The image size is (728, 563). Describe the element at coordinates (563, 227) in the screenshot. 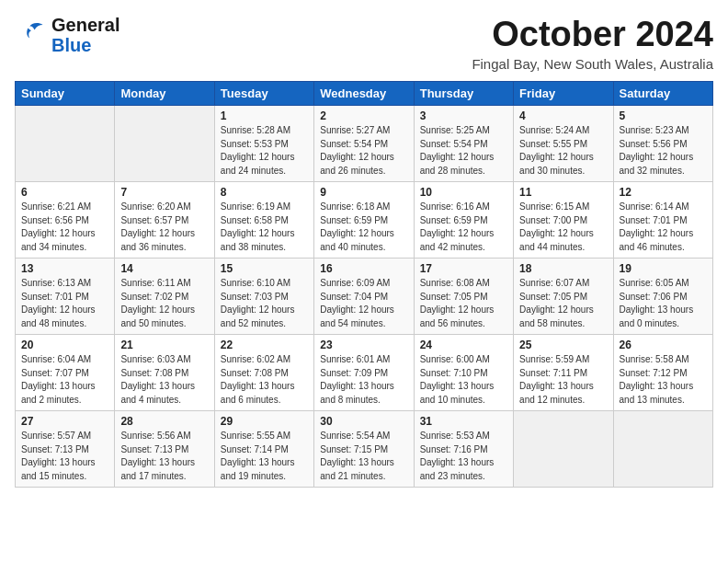

I see `day-info: Sunrise: 6:15 AM Sunset: 7:00 PM Dayligh…` at that location.